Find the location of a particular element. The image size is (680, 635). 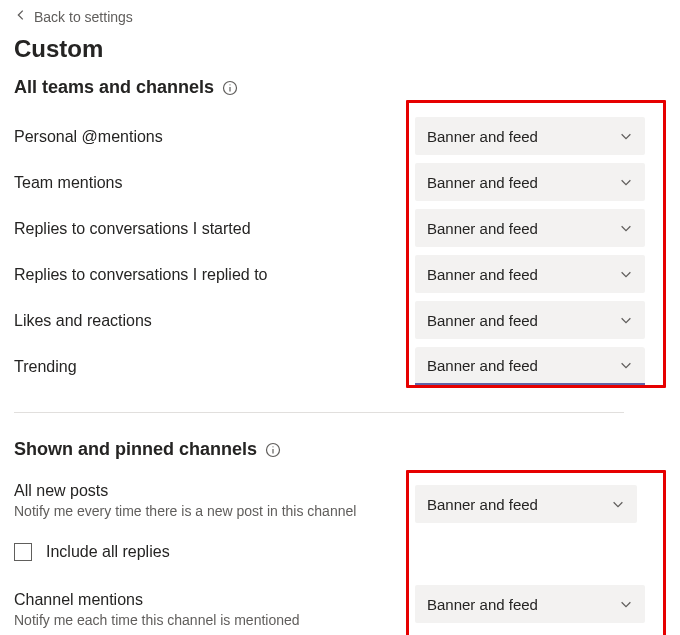

dropdown-likes-reactions: Banner and feed is located at coordinates (530, 320).